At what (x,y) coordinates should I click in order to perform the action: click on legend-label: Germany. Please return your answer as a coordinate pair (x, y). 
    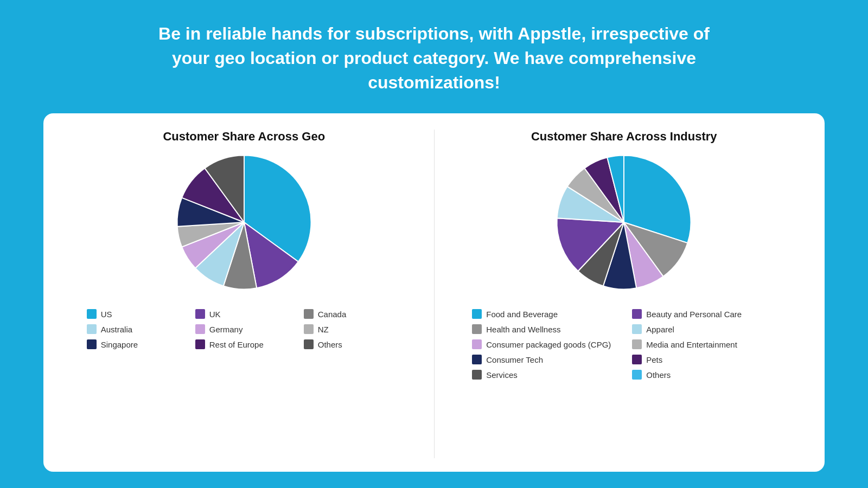
    Looking at the image, I should click on (226, 330).